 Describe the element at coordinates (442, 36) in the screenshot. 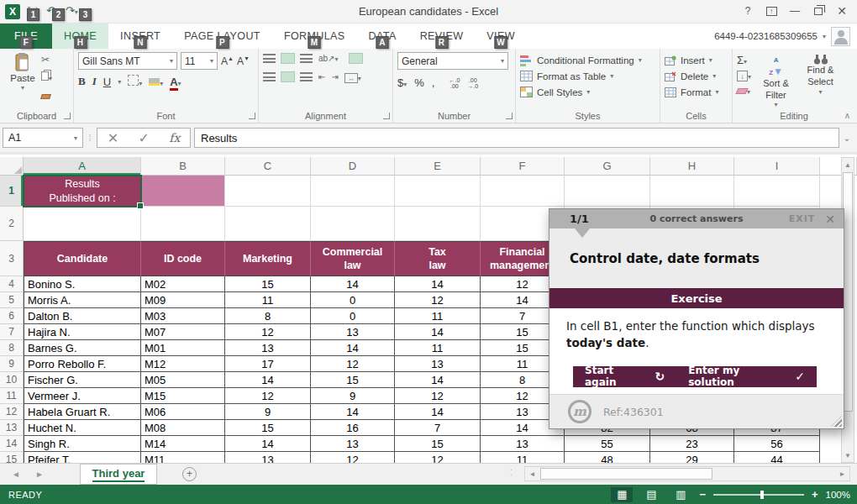

I see `tab-review: REVIEWR` at that location.